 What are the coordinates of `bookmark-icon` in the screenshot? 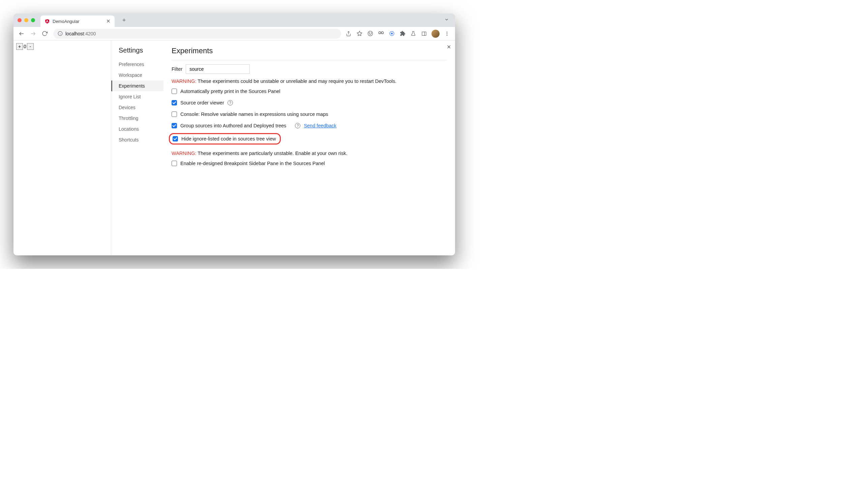 It's located at (359, 34).